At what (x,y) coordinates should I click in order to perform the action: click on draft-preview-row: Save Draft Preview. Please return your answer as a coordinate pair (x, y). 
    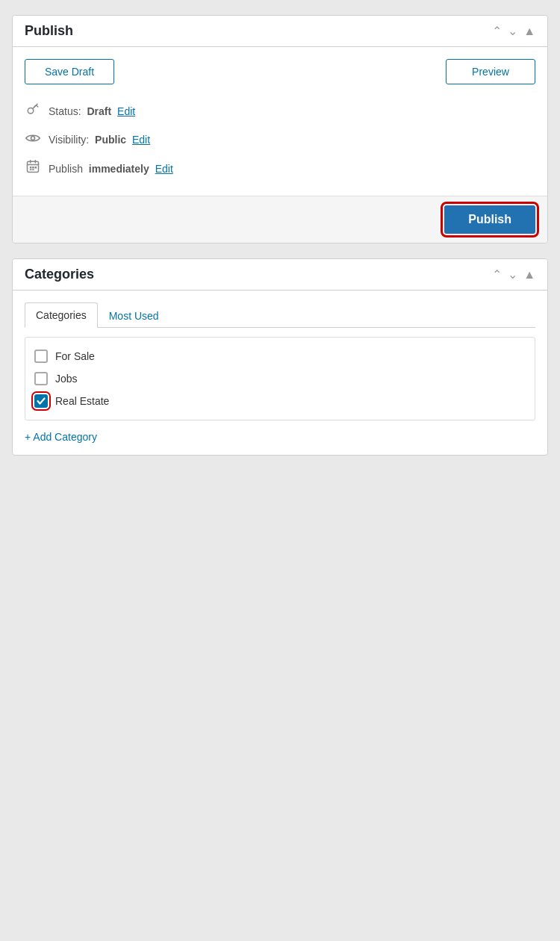
    Looking at the image, I should click on (280, 72).